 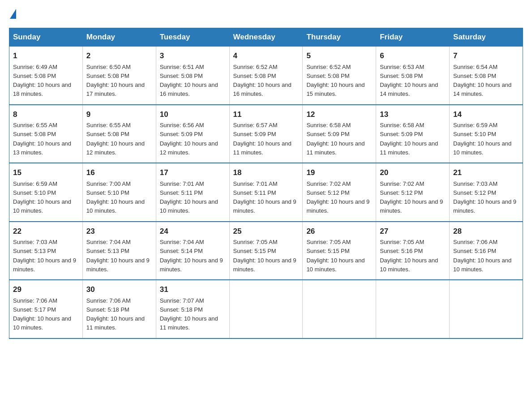 I want to click on day-cell: 13Sunrise: 6:58 AMSunset: 5:09 PMDayligh…, so click(x=413, y=134).